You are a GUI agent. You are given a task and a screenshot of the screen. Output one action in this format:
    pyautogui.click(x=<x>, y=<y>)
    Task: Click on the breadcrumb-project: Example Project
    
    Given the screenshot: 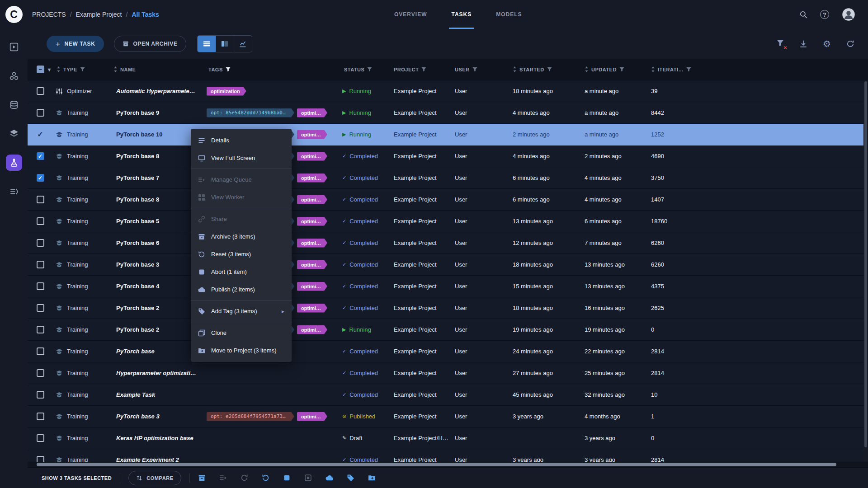 What is the action you would take?
    pyautogui.click(x=99, y=14)
    